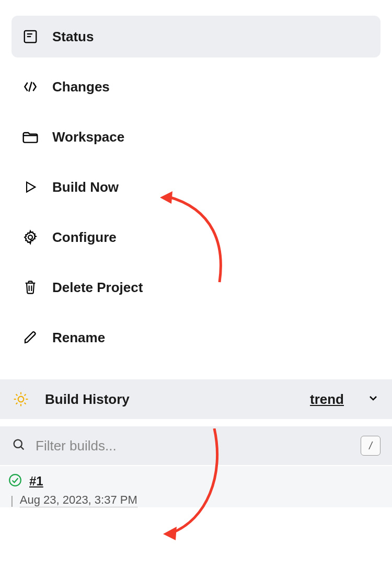  What do you see at coordinates (196, 37) in the screenshot?
I see `sidebar-item-status: Status` at bounding box center [196, 37].